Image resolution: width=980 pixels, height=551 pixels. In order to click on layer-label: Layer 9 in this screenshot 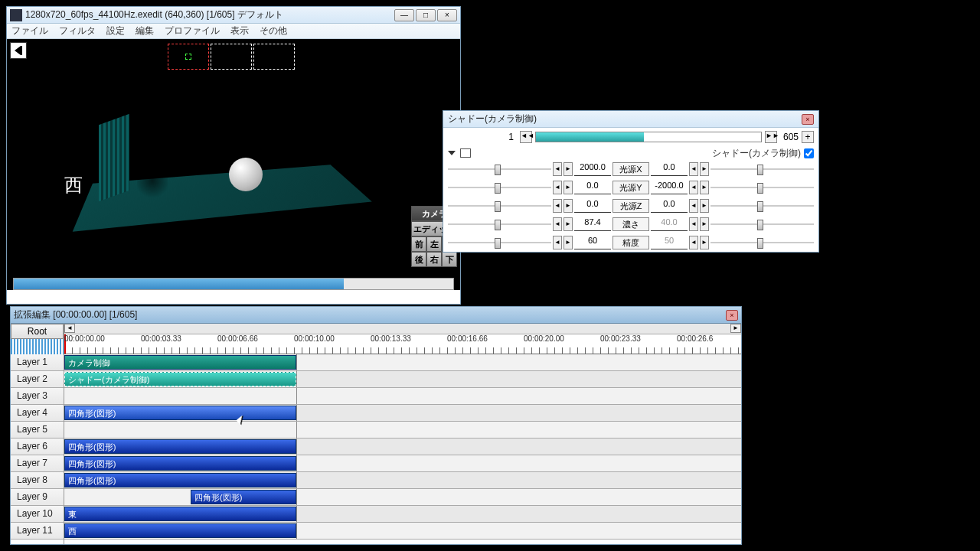, I will do `click(37, 497)`.